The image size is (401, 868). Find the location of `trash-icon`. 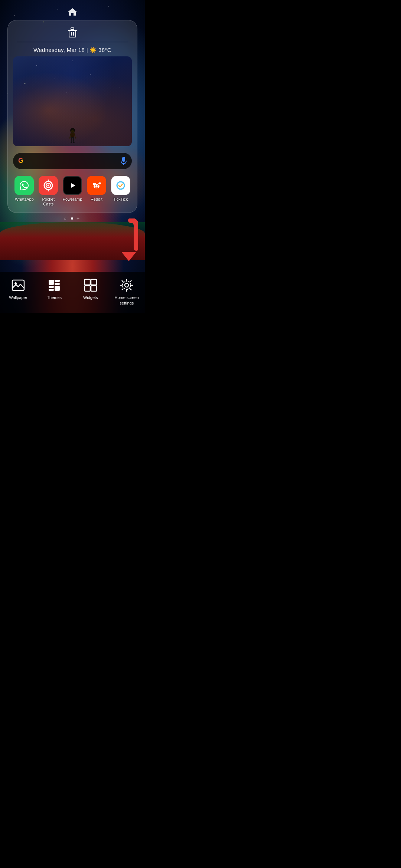

trash-icon is located at coordinates (72, 33).